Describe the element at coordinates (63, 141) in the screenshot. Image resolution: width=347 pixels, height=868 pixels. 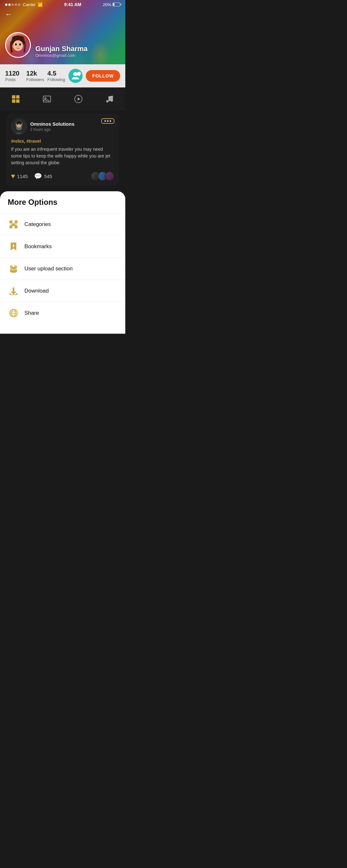
I see `post-tags: #relex, #travel` at that location.